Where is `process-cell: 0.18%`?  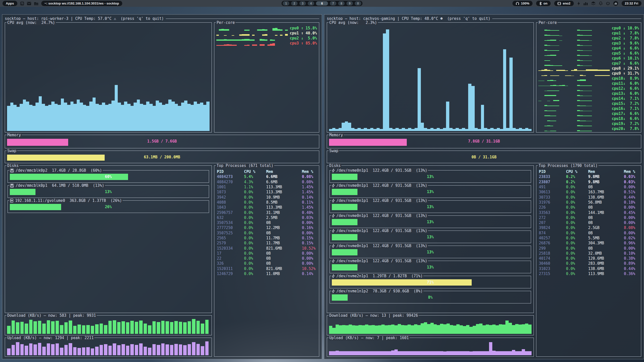 process-cell: 0.18% is located at coordinates (632, 202).